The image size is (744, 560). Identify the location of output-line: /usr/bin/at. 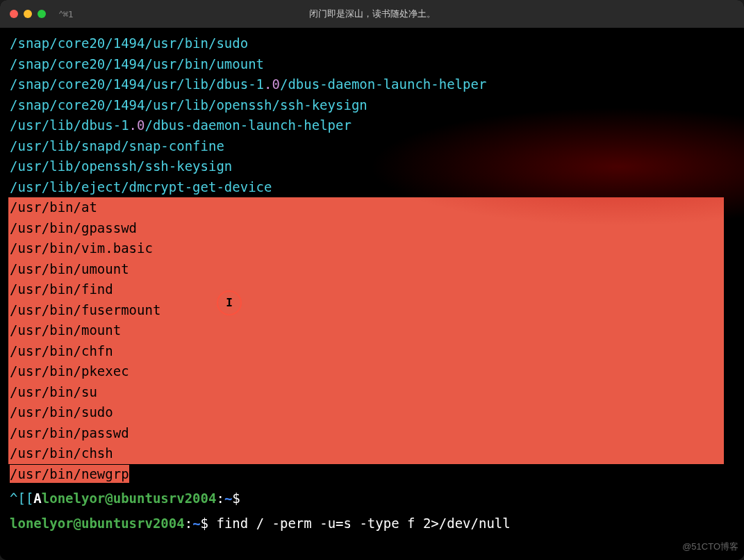
(367, 208).